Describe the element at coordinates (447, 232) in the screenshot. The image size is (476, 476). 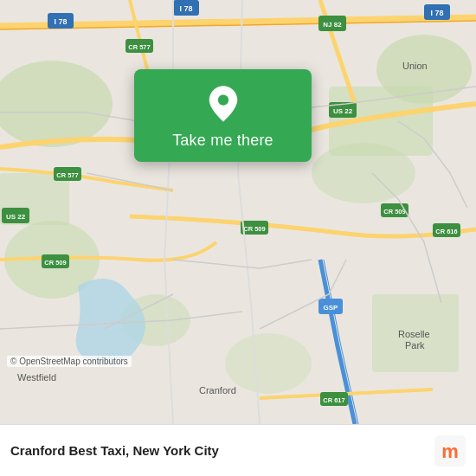
I see `svg-text: CR 616` at that location.